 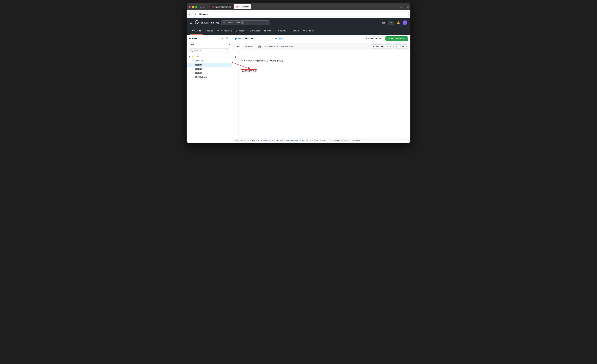 I want to click on search-files-button: 🔍, so click(x=227, y=38).